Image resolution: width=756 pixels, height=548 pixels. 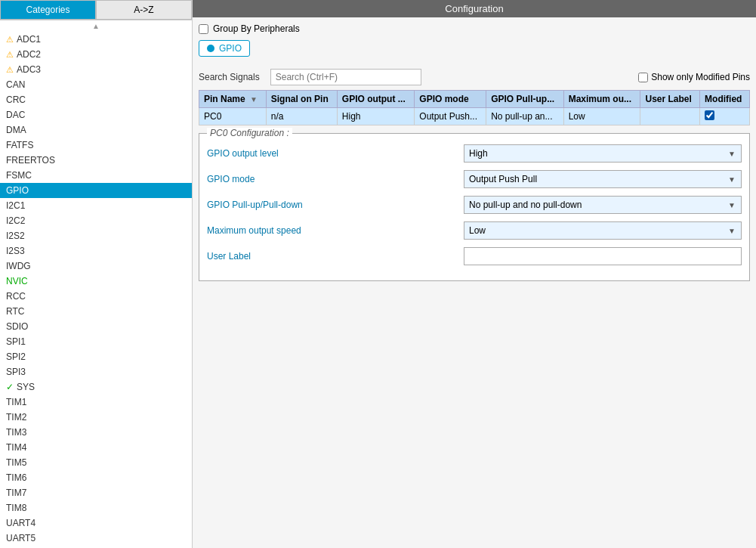 I want to click on sidebar-item-dma: DMA, so click(x=96, y=130).